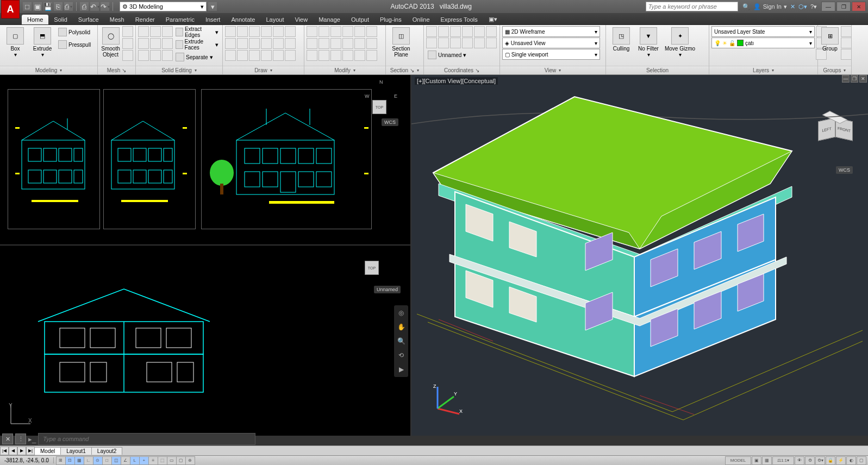 The image size is (868, 465). Describe the element at coordinates (360, 20) in the screenshot. I see `tab-output: Output` at that location.